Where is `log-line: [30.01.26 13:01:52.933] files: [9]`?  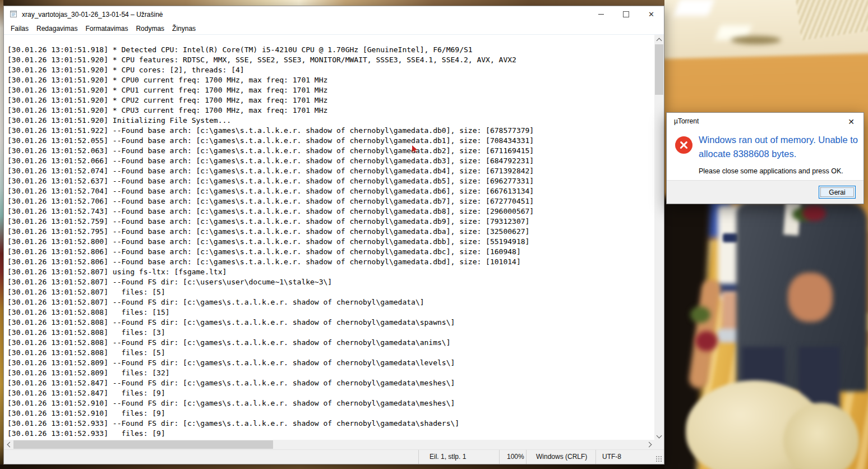 log-line: [30.01.26 13:01:52.933] files: [9] is located at coordinates (331, 434).